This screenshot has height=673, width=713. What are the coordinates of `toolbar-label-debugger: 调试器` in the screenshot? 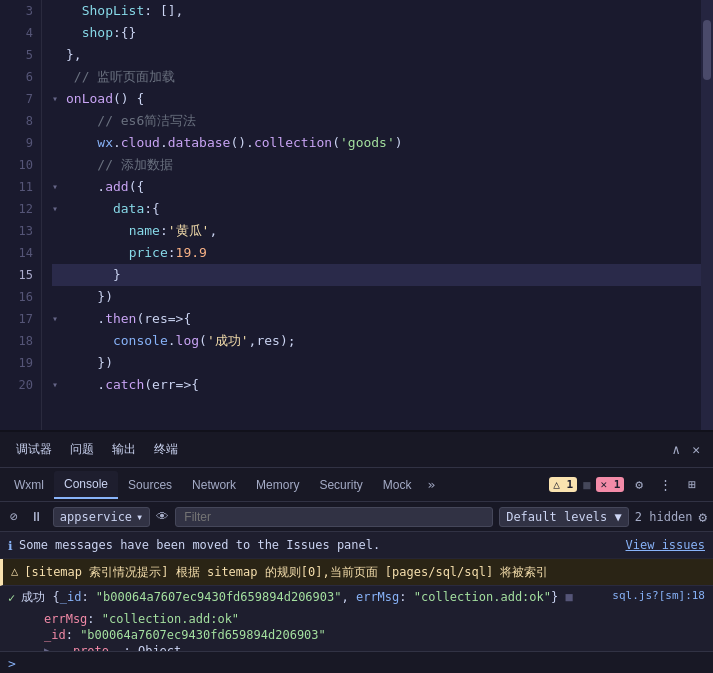 It's located at (34, 450).